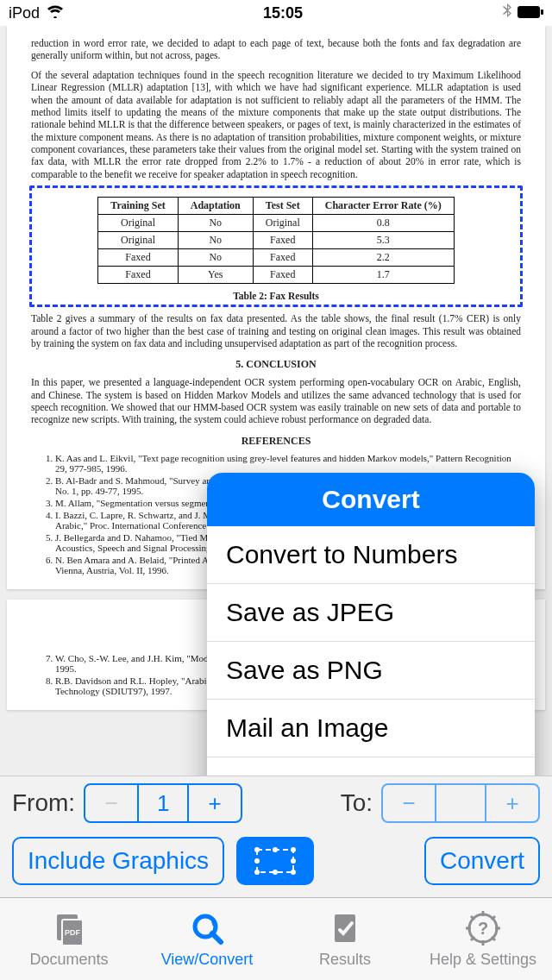 The width and height of the screenshot is (552, 980). Describe the element at coordinates (163, 803) in the screenshot. I see `from-value: 1` at that location.